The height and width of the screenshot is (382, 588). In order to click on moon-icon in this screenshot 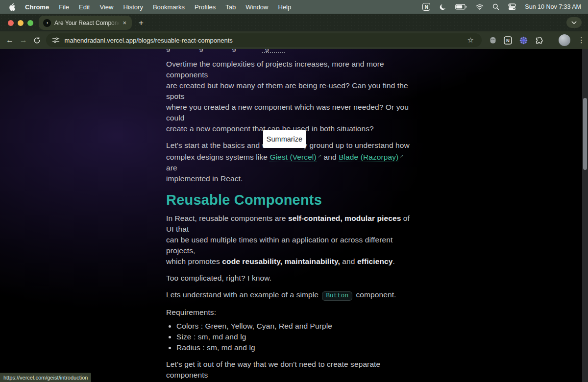, I will do `click(443, 7)`.